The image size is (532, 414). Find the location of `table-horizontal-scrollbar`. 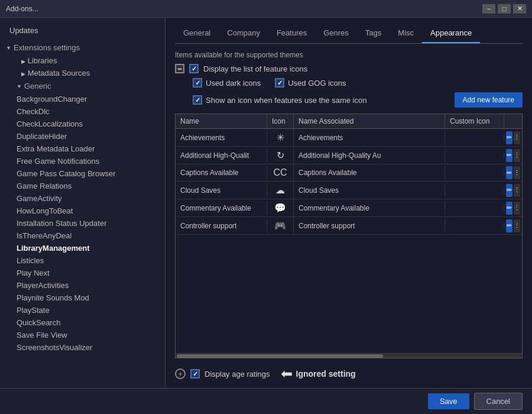

table-horizontal-scrollbar is located at coordinates (349, 355).